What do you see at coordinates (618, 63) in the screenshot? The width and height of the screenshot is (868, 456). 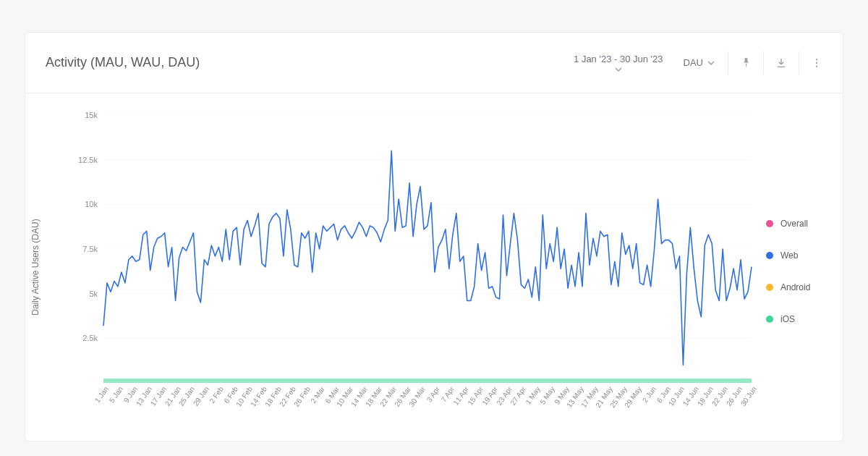 I see `date-range-selector: 1 Jan '23 - 30 Jun '23` at bounding box center [618, 63].